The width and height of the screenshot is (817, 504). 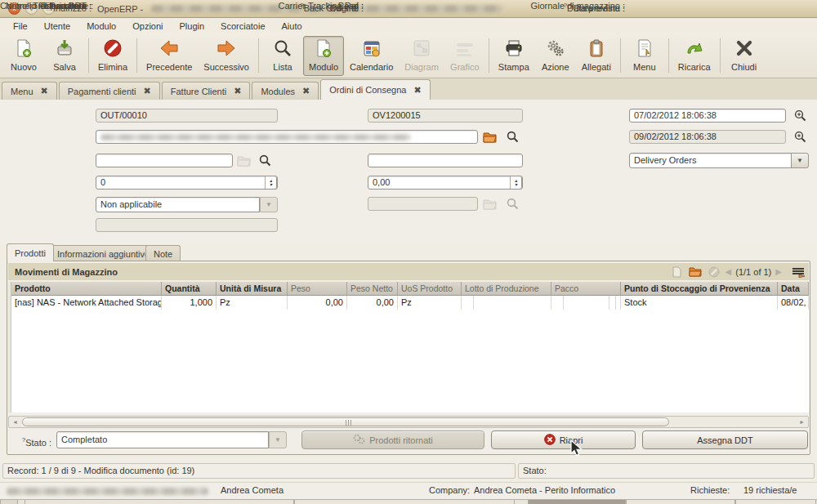 What do you see at coordinates (699, 289) in the screenshot?
I see `col-punto-stoccaggio: Punto di Stoccaggio di Provenienza` at bounding box center [699, 289].